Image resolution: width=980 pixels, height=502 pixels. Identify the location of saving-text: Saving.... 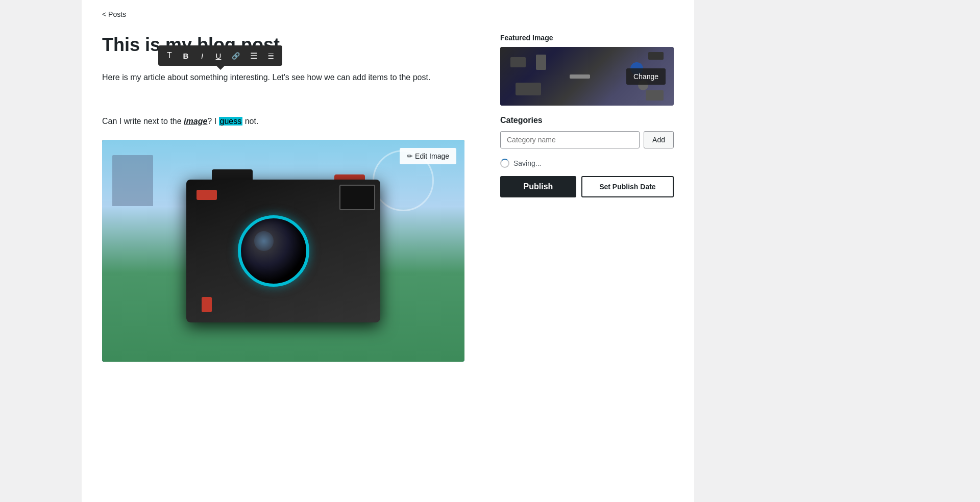
(527, 163).